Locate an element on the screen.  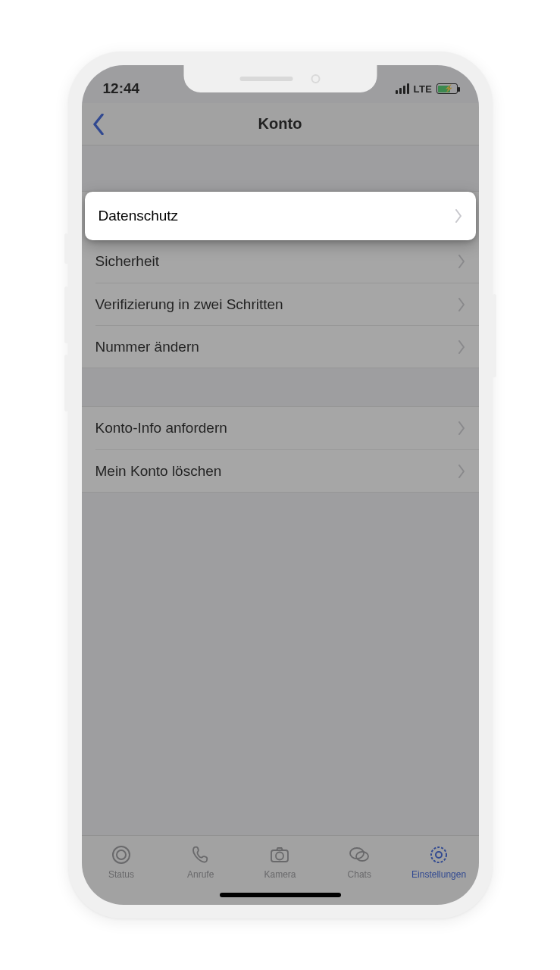
gear-icon is located at coordinates (439, 855).